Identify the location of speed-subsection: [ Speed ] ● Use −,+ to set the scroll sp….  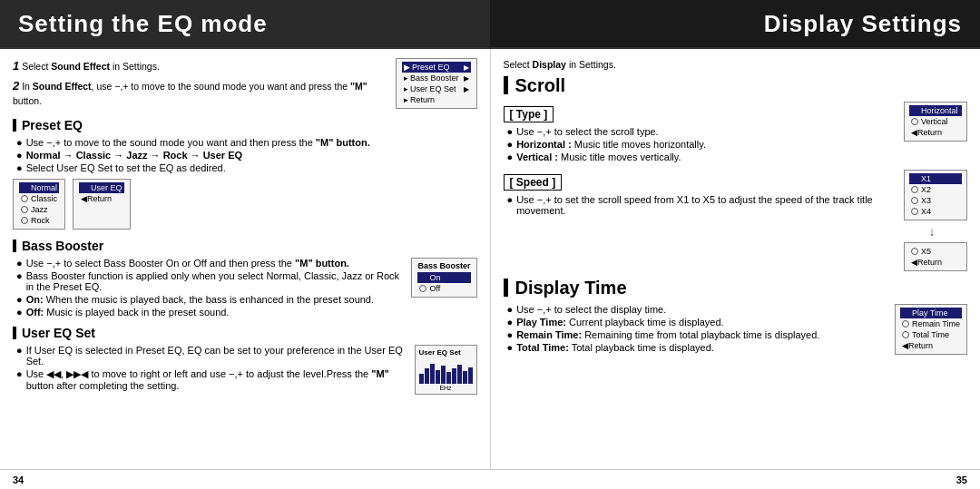
(736, 220).